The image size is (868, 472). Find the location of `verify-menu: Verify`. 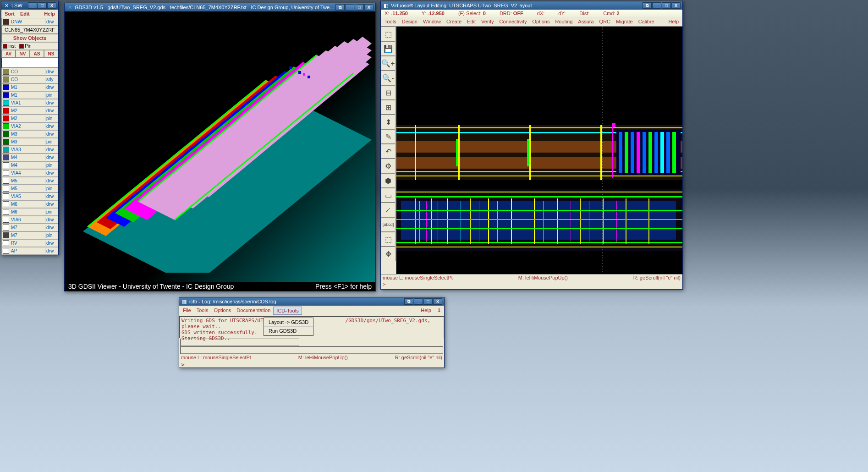

verify-menu: Verify is located at coordinates (488, 22).